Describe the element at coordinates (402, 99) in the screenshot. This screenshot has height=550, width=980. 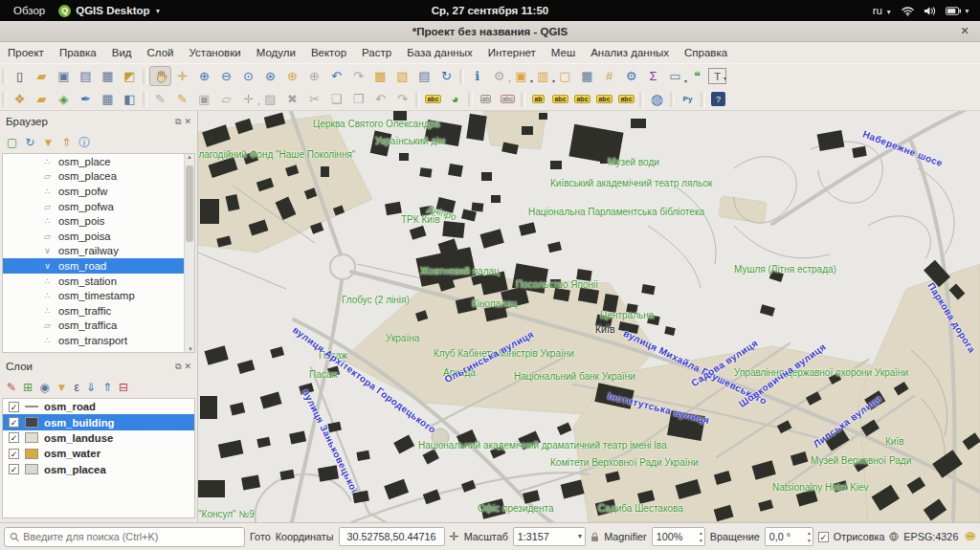
I see `redo-button: ↷` at that location.